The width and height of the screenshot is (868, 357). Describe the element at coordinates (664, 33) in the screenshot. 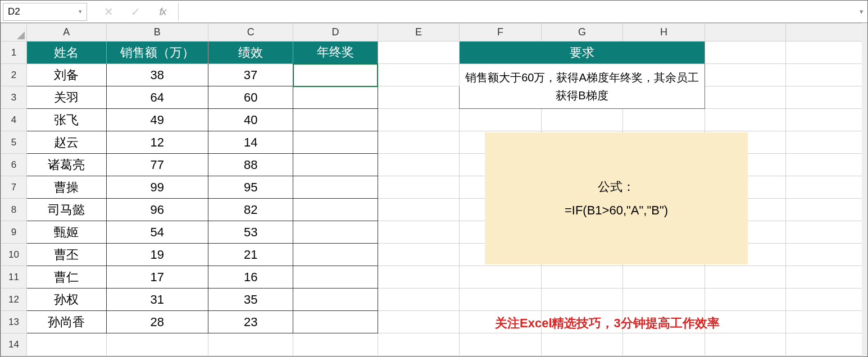

I see `col-header-H: H` at that location.